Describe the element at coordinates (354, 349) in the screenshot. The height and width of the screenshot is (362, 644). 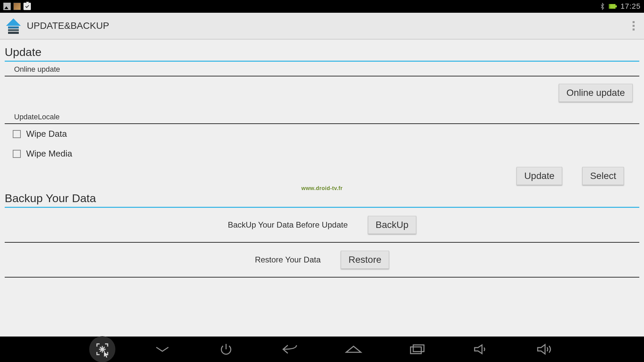
I see `home-icon` at that location.